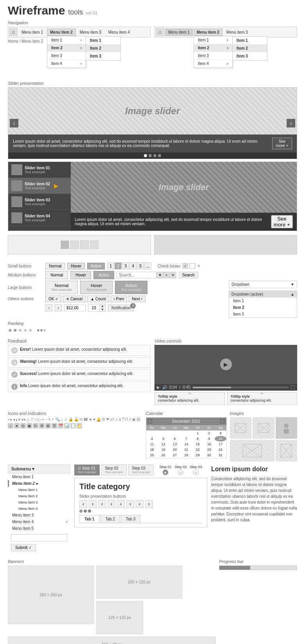 The height and width of the screenshot is (644, 305). What do you see at coordinates (152, 455) in the screenshot?
I see `cal-day-25: 25` at bounding box center [152, 455].